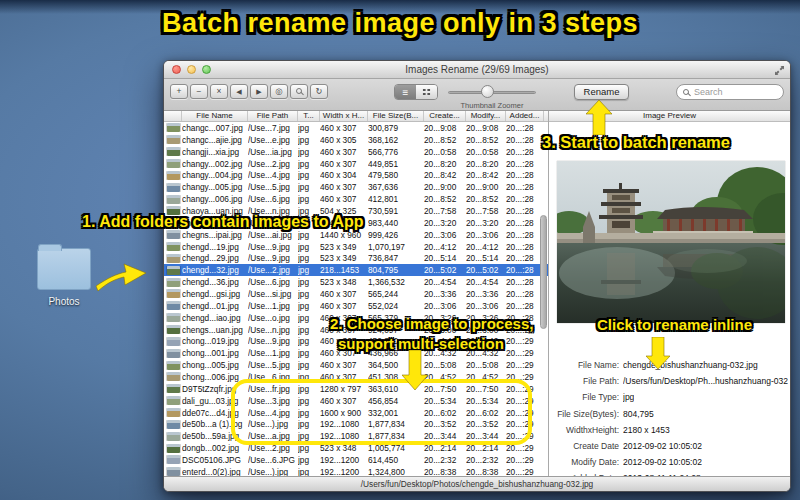 This screenshot has height=500, width=800. Describe the element at coordinates (356, 460) in the screenshot. I see `table-row: DSC05106.JPG/Use...6.JPGjpg192...1200614…` at that location.